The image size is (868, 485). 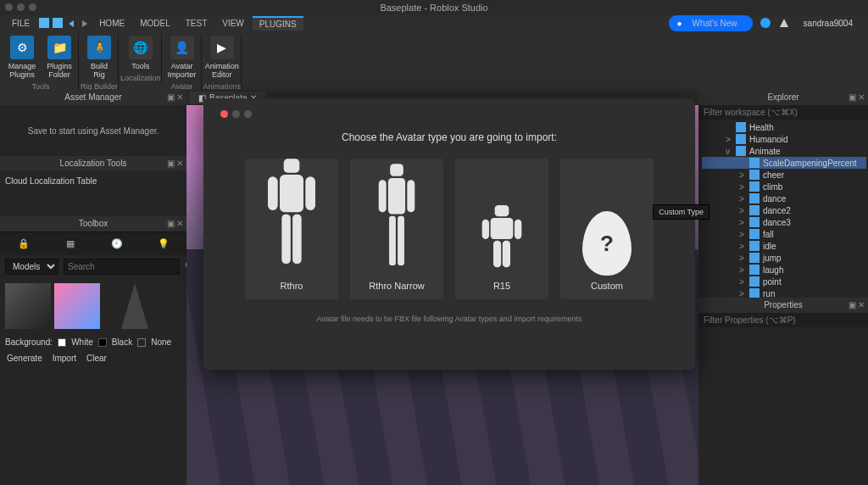 What do you see at coordinates (224, 114) in the screenshot?
I see `dialog-close-dot` at bounding box center [224, 114].